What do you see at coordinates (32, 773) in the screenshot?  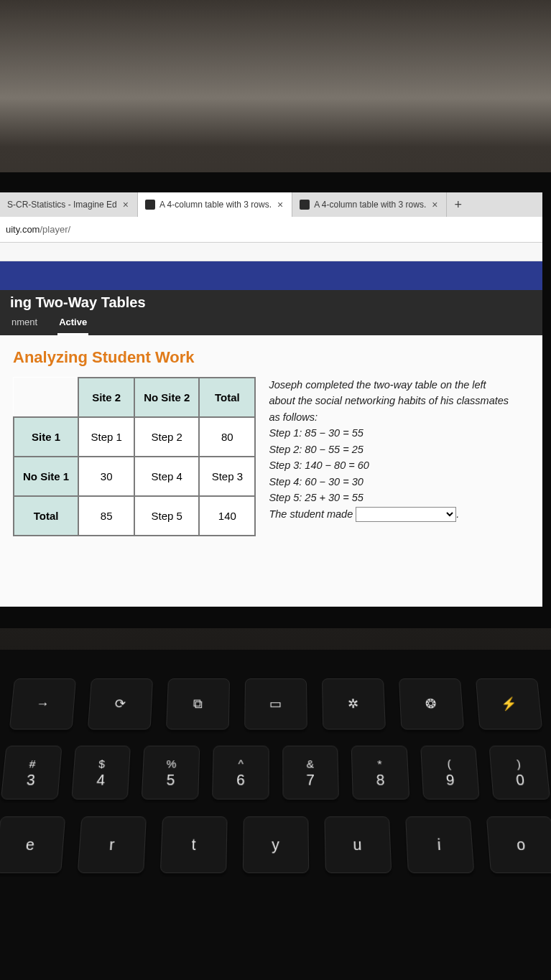 I see `key-3: #3` at bounding box center [32, 773].